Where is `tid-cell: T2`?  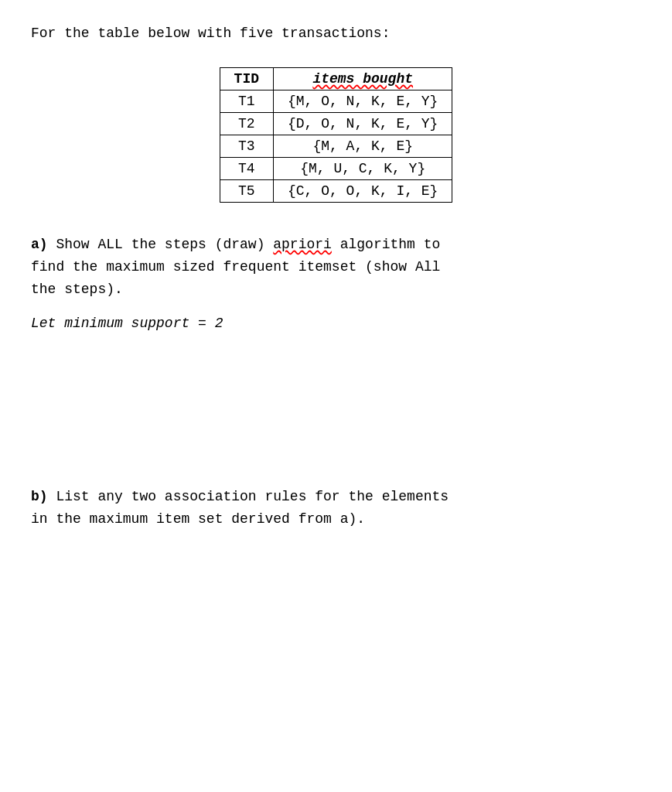
tid-cell: T2 is located at coordinates (246, 124).